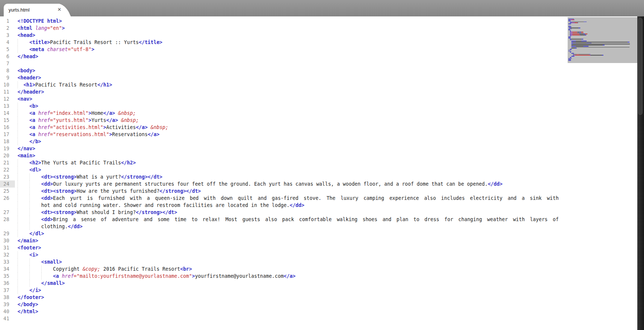  What do you see at coordinates (151, 43) in the screenshot?
I see `code-token-tag: </title>` at bounding box center [151, 43].